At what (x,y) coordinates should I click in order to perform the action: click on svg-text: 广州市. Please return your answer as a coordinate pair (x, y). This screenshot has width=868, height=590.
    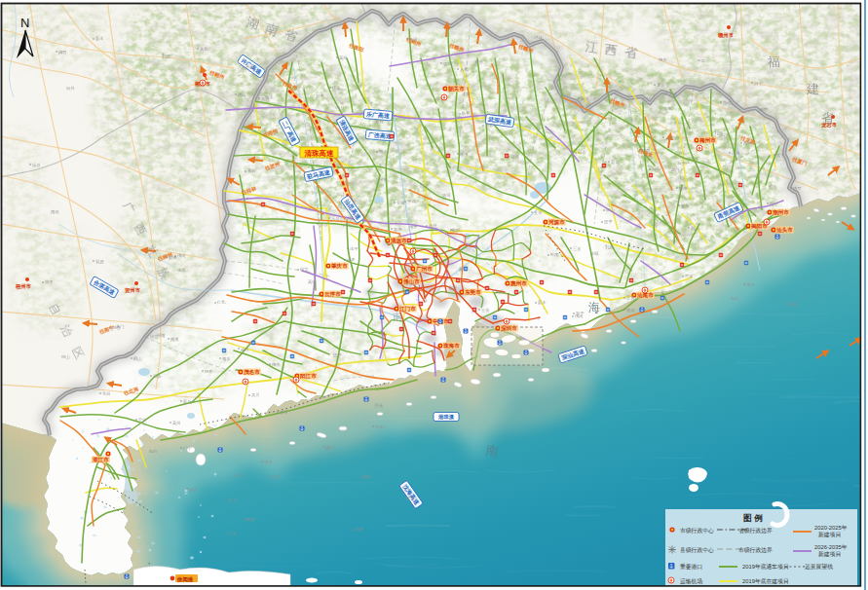
    Looking at the image, I should click on (425, 269).